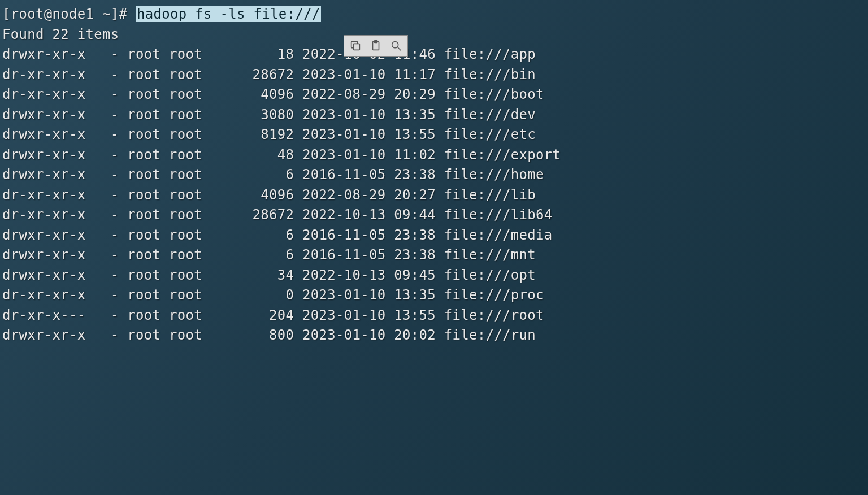  Describe the element at coordinates (376, 46) in the screenshot. I see `selection-toolbar` at that location.